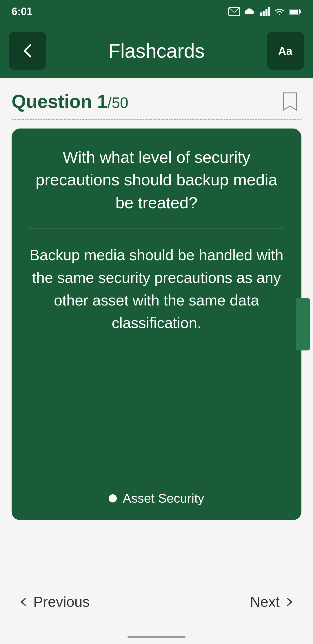 The height and width of the screenshot is (644, 313). What do you see at coordinates (23, 602) in the screenshot?
I see `chevron-left-icon` at bounding box center [23, 602].